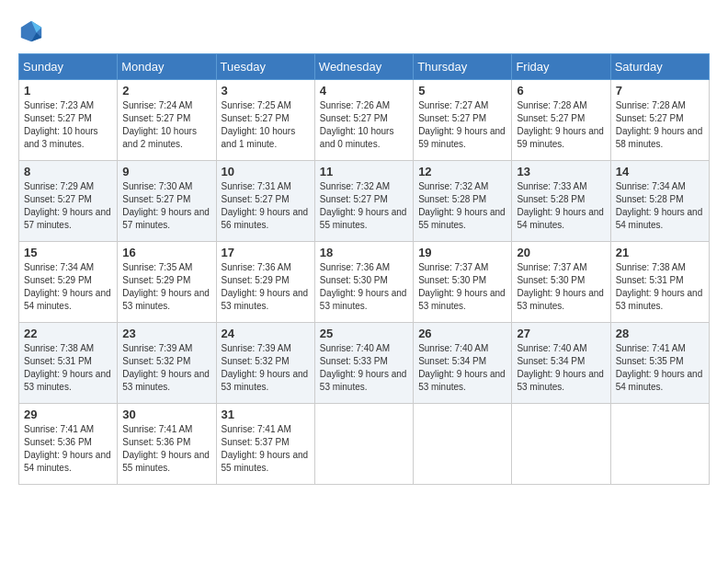  What do you see at coordinates (265, 219) in the screenshot?
I see `daylight-label: Daylight: 9 hours and 56 minutes.` at bounding box center [265, 219].